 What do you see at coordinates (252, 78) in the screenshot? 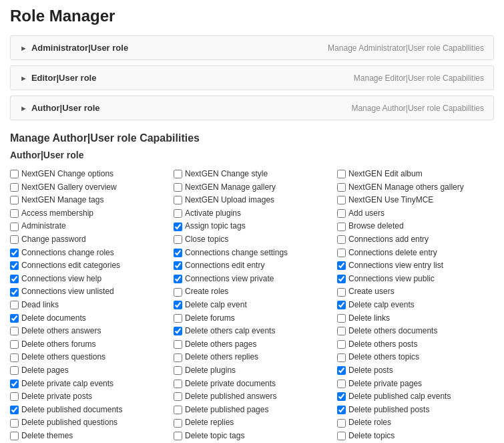
I see `role-section-editor: ► Editor|User role Manage Editor|User ro…` at bounding box center [252, 78].